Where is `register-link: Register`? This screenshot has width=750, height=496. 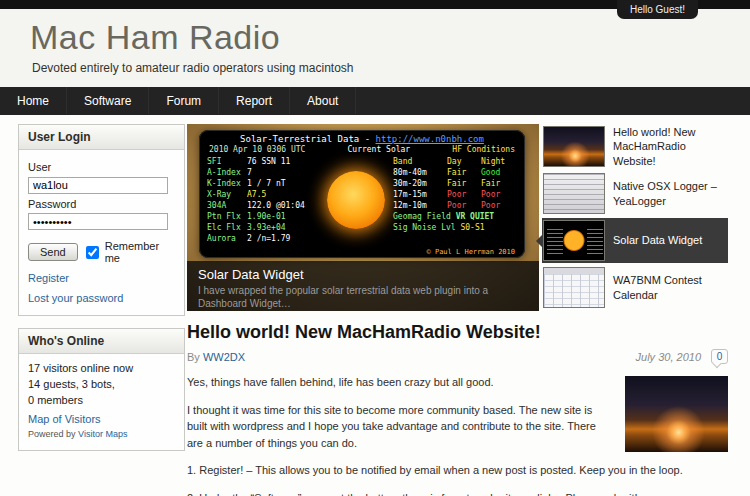
register-link: Register is located at coordinates (102, 278).